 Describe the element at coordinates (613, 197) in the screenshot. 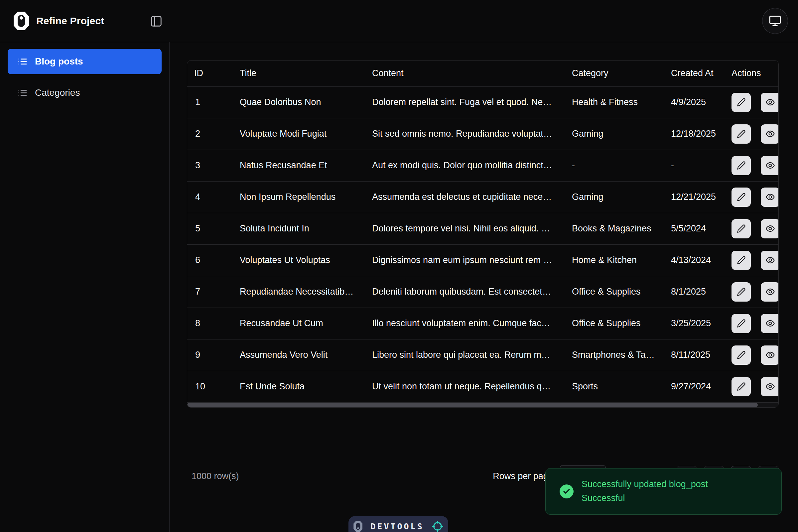

I see `cell-category: Gaming` at that location.